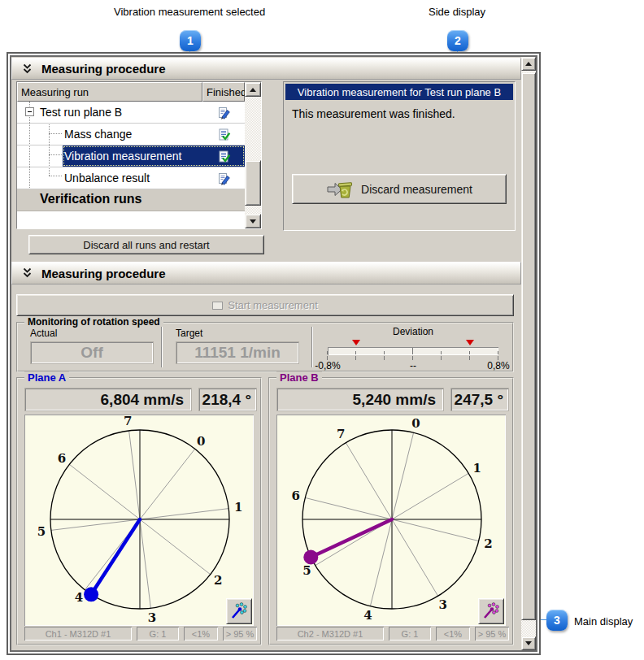  I want to click on side-panel-title: Vibration measurement for Test run plane…, so click(399, 92).